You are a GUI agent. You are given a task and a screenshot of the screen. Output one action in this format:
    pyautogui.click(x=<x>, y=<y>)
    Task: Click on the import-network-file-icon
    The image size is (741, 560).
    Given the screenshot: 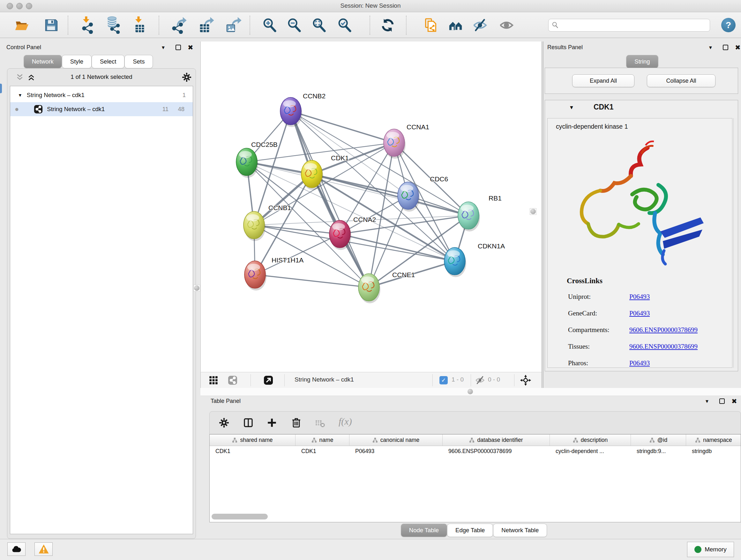 What is the action you would take?
    pyautogui.click(x=87, y=25)
    